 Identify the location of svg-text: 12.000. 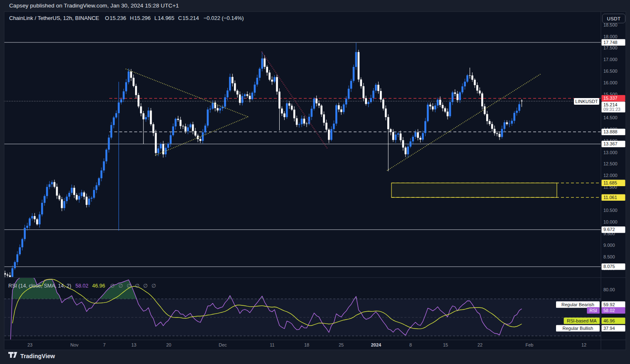
(610, 175).